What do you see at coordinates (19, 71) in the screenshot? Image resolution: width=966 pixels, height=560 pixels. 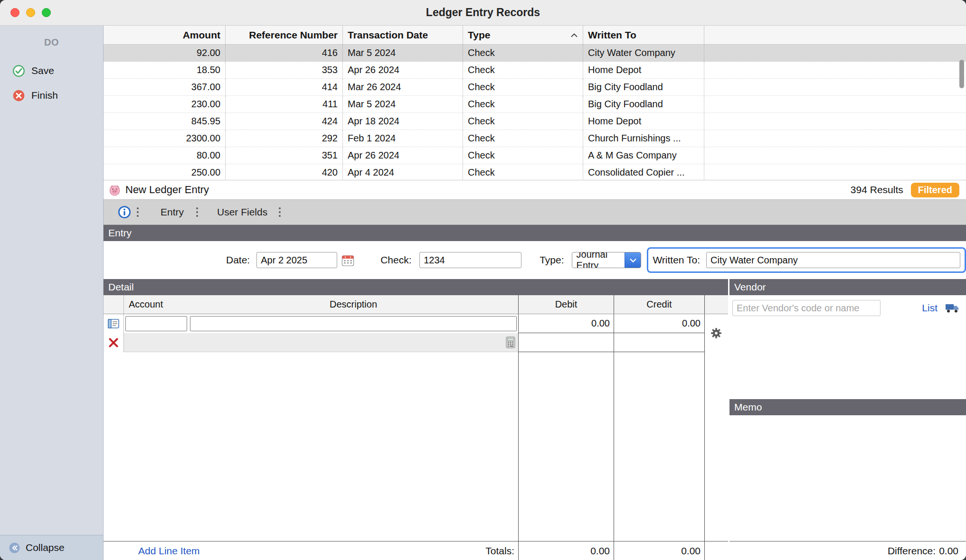 I see `save-check-icon` at bounding box center [19, 71].